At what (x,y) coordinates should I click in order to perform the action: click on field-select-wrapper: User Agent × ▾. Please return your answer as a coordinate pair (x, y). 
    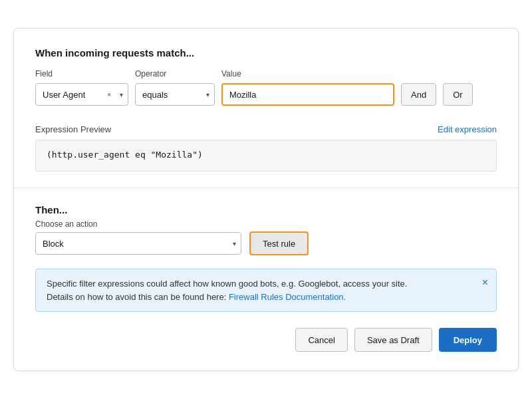
    Looking at the image, I should click on (82, 94).